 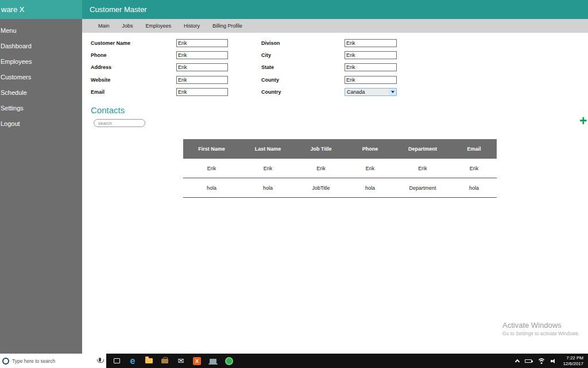 What do you see at coordinates (108, 110) in the screenshot?
I see `contacts-heading: Contacts` at bounding box center [108, 110].